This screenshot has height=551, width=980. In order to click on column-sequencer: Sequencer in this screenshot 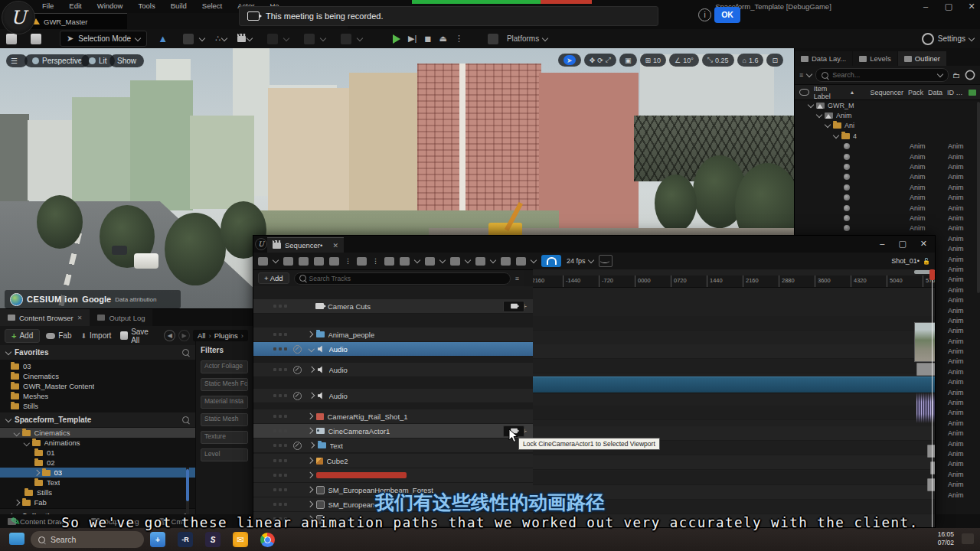, I will do `click(887, 93)`.